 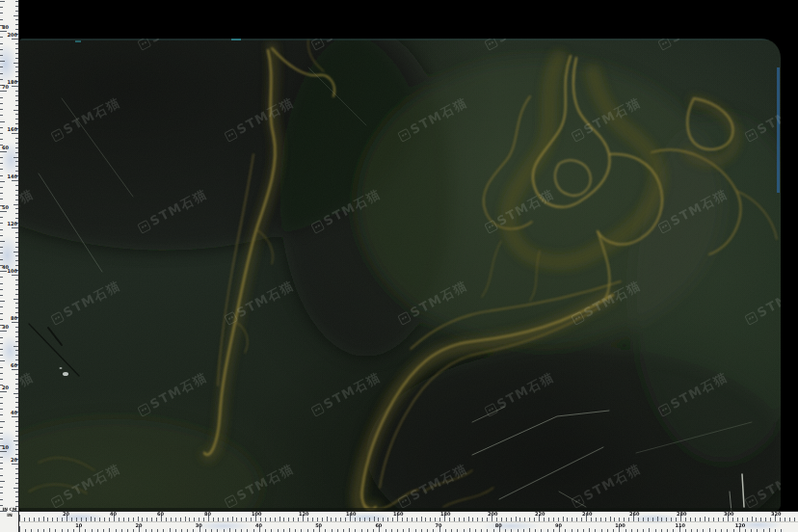 What do you see at coordinates (6, 328) in the screenshot?
I see `vruler-in-label: 30` at bounding box center [6, 328].